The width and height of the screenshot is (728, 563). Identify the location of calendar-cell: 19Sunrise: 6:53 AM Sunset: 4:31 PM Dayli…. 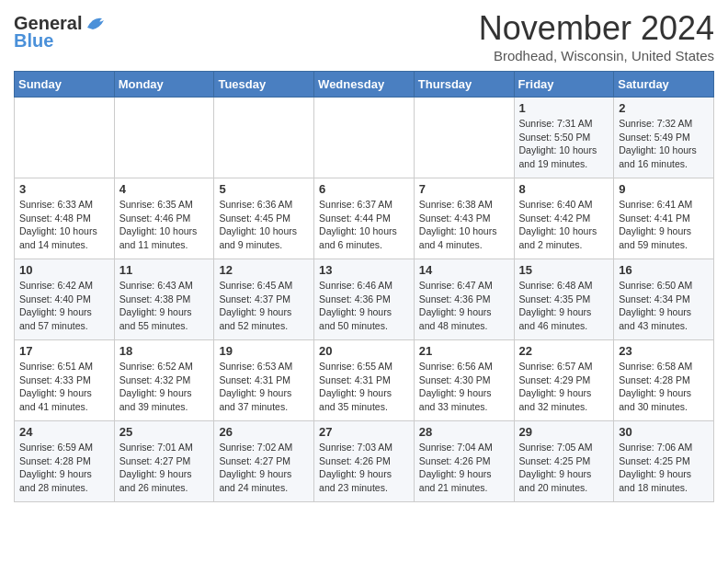
(265, 381).